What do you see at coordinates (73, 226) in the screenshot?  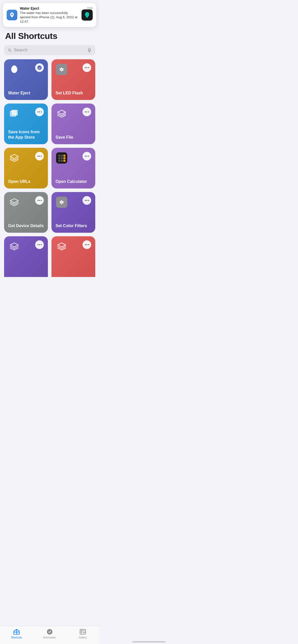 I see `card-label: Set Color Filters` at bounding box center [73, 226].